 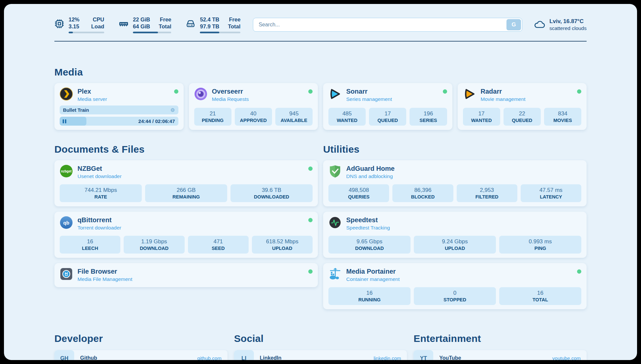 I want to click on ram-total: 64 GiB, so click(x=141, y=26).